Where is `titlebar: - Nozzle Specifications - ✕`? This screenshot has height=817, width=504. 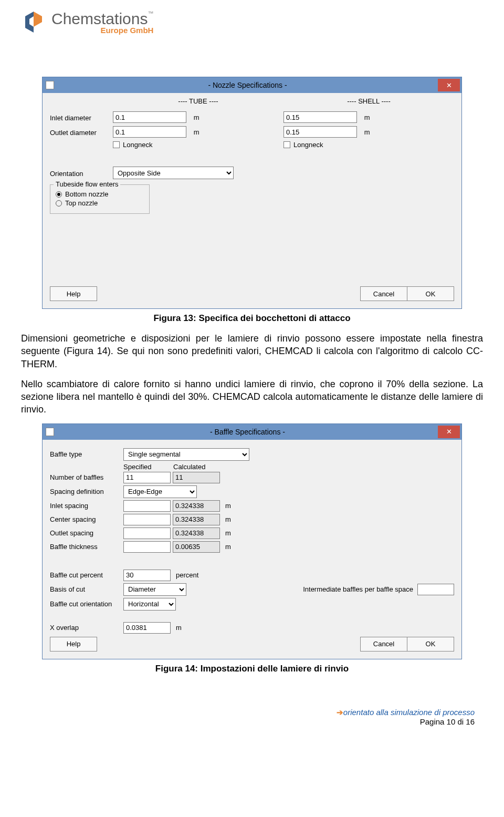 titlebar: - Nozzle Specifications - ✕ is located at coordinates (252, 85).